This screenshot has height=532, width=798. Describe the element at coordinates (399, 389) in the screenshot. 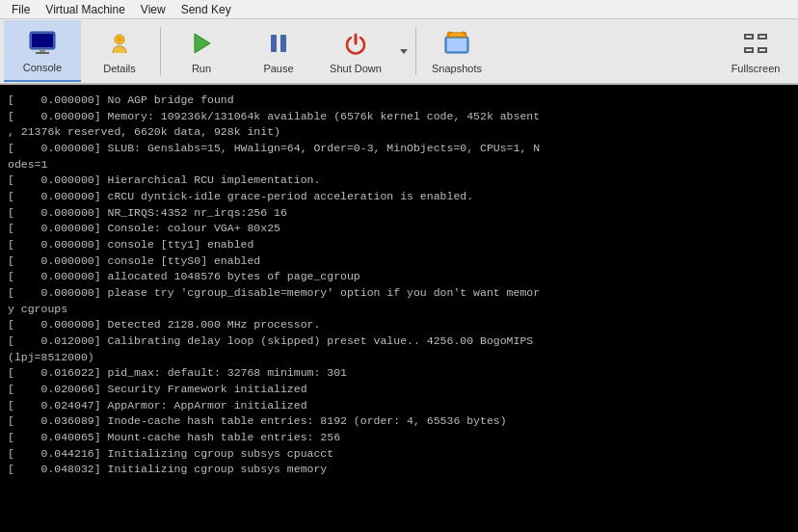

I see `console-line: [ 0.020066] Security Framework initializ…` at that location.